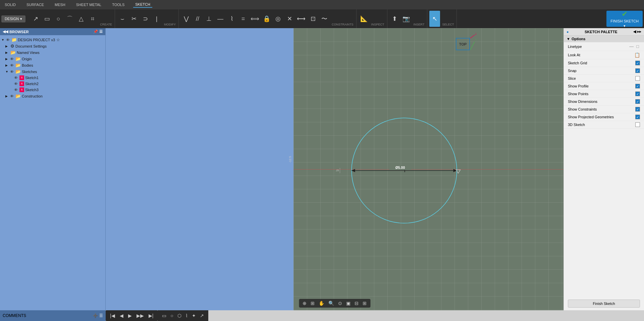  I want to click on spline-tool-btn: ⌗, so click(93, 19).